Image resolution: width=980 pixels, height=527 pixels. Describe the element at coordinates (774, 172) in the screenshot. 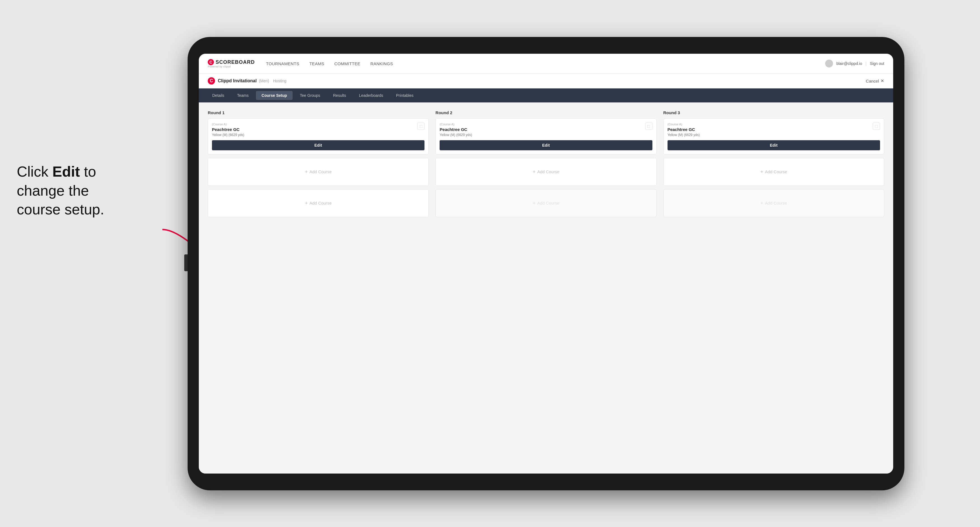

I see `round-3-add-course-1: + Add Course` at that location.